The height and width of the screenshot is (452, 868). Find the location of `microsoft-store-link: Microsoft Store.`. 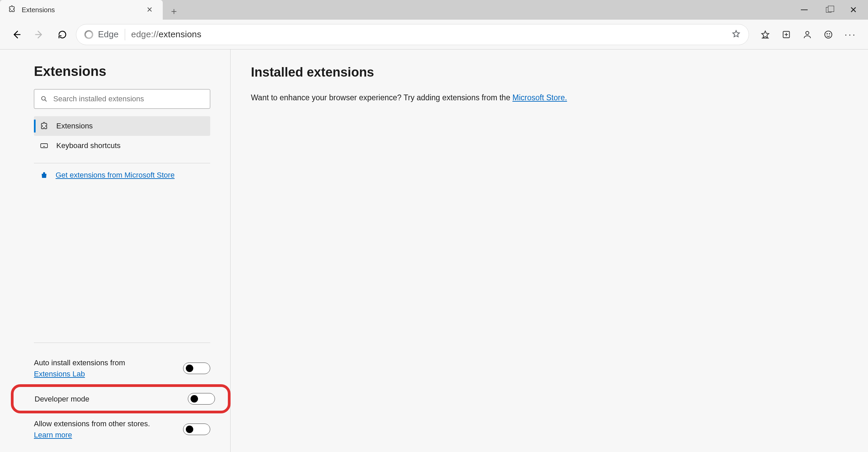

microsoft-store-link: Microsoft Store. is located at coordinates (540, 98).